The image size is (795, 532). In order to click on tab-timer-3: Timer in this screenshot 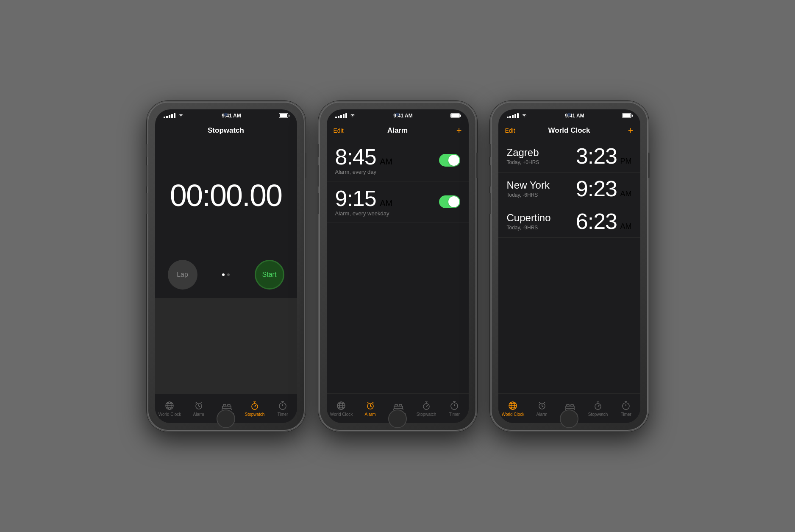, I will do `click(626, 409)`.